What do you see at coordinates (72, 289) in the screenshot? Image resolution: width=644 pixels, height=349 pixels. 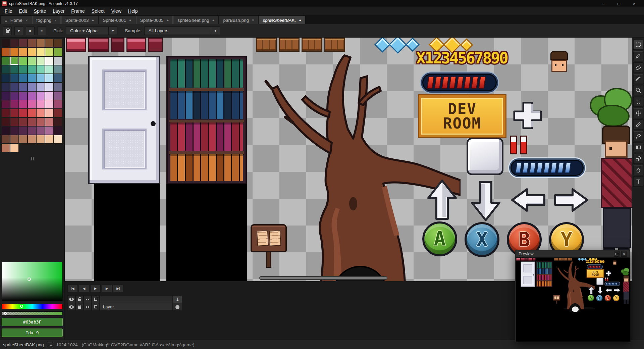 I see `first-frame-button: |◀` at bounding box center [72, 289].